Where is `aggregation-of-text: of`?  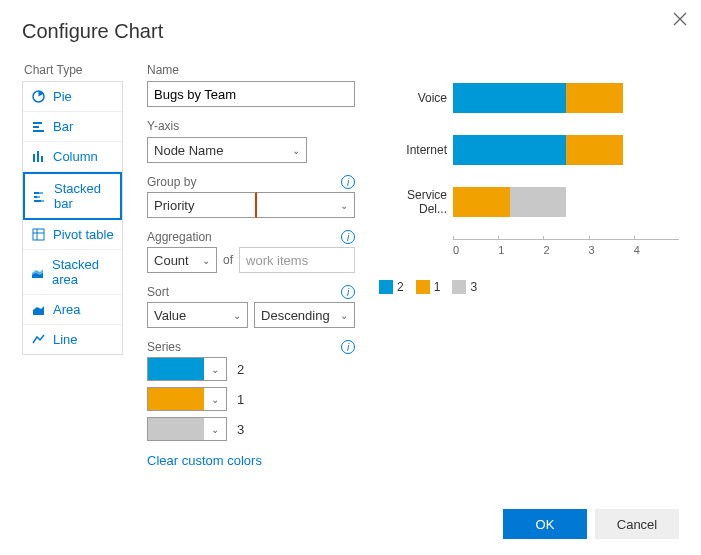 aggregation-of-text: of is located at coordinates (228, 260).